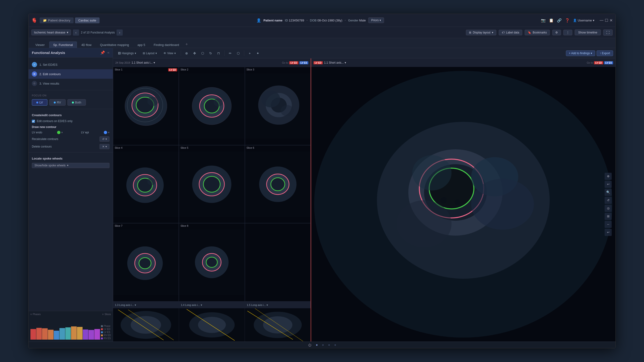 This screenshot has width=644, height=362. I want to click on tab-sp-functional: Sp. Functional, so click(63, 45).